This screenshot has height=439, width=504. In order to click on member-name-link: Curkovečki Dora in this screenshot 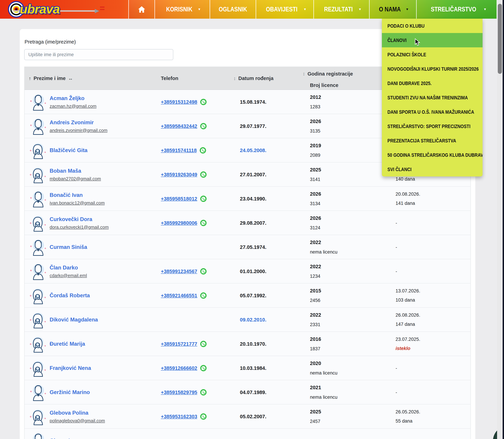, I will do `click(103, 220)`.